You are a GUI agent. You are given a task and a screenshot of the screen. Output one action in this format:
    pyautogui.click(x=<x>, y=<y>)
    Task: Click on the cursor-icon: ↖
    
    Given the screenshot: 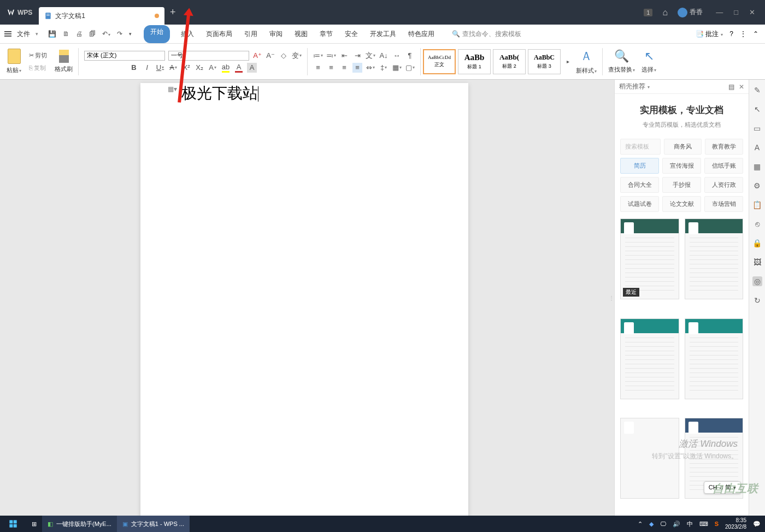 What is the action you would take?
    pyautogui.click(x=649, y=56)
    